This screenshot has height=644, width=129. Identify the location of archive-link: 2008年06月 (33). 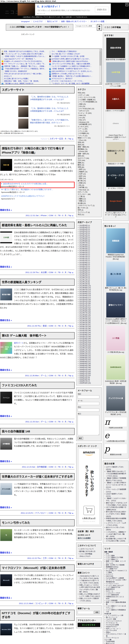
(85, 383).